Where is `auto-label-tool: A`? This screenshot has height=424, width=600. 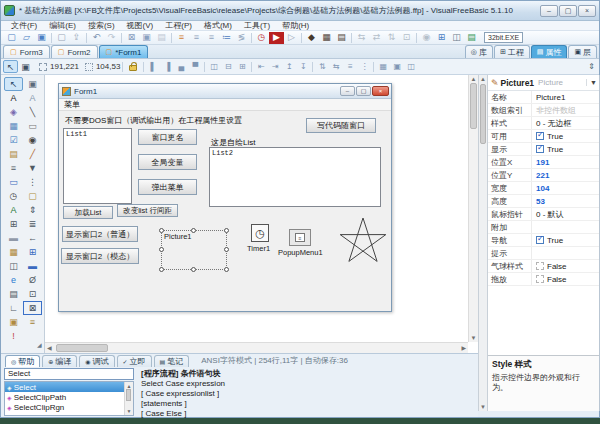 auto-label-tool: A is located at coordinates (14, 210).